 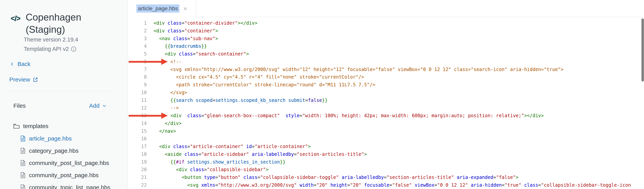 What do you see at coordinates (72, 161) in the screenshot?
I see `file-list: article_page.hbs category_page.hbs commu…` at bounding box center [72, 161].